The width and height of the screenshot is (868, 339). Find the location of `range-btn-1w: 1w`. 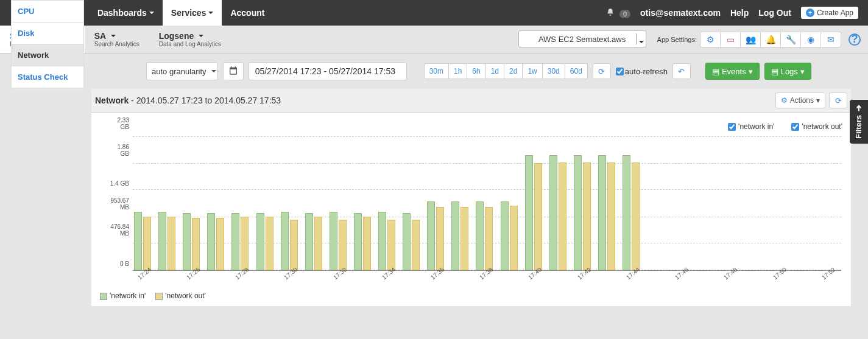

range-btn-1w: 1w is located at coordinates (532, 71).